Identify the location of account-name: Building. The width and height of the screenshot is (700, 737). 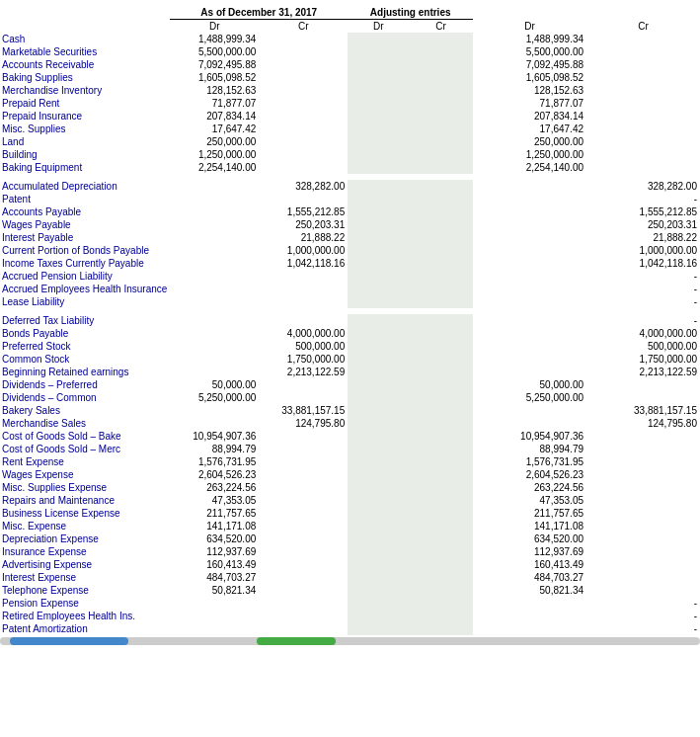
(85, 154).